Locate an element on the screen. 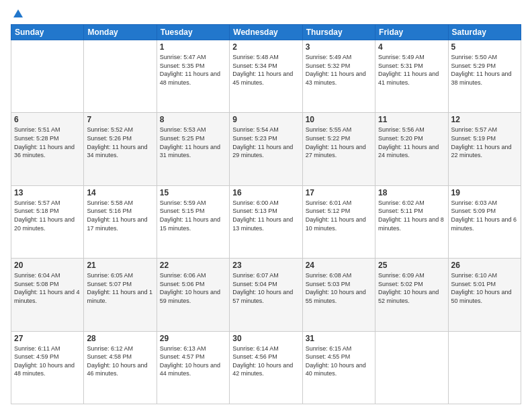 This screenshot has height=411, width=532. col-friday: Friday is located at coordinates (412, 32).